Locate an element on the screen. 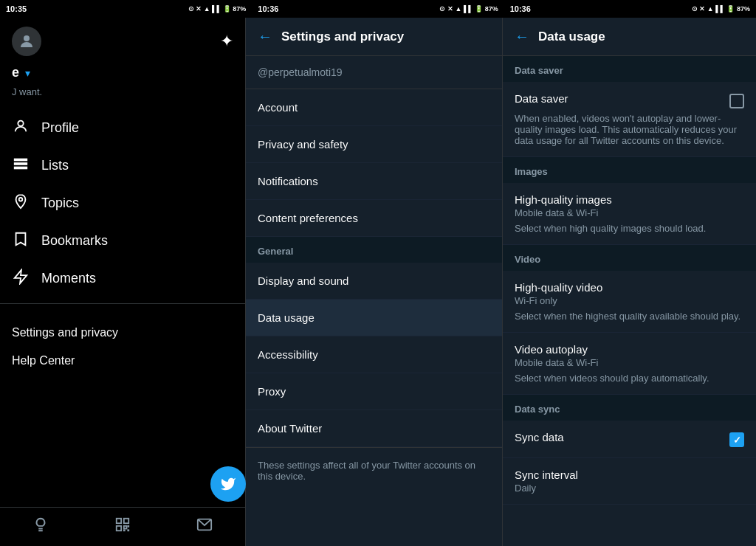 The width and height of the screenshot is (756, 546). sync-interval-subtitle: Daily is located at coordinates (629, 488).